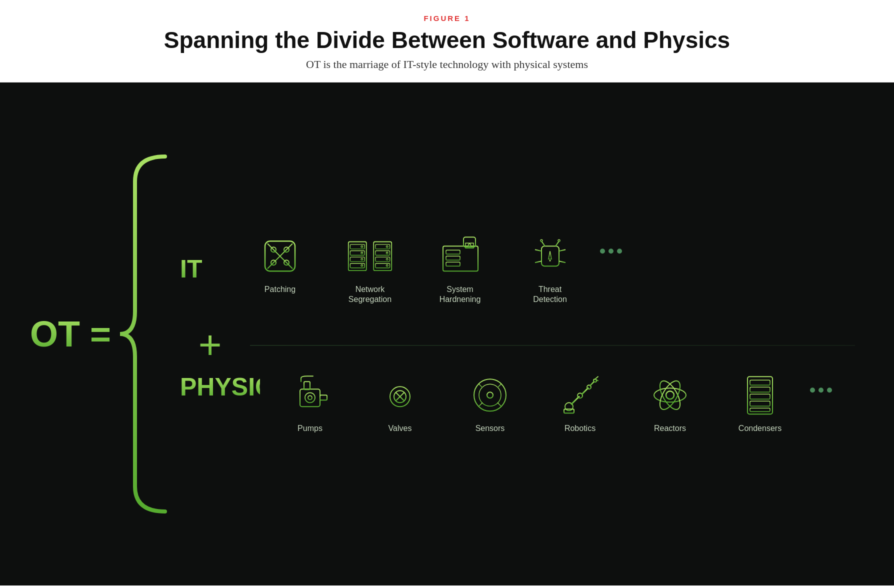 The width and height of the screenshot is (894, 588). I want to click on robotics-label: Robotics, so click(580, 429).